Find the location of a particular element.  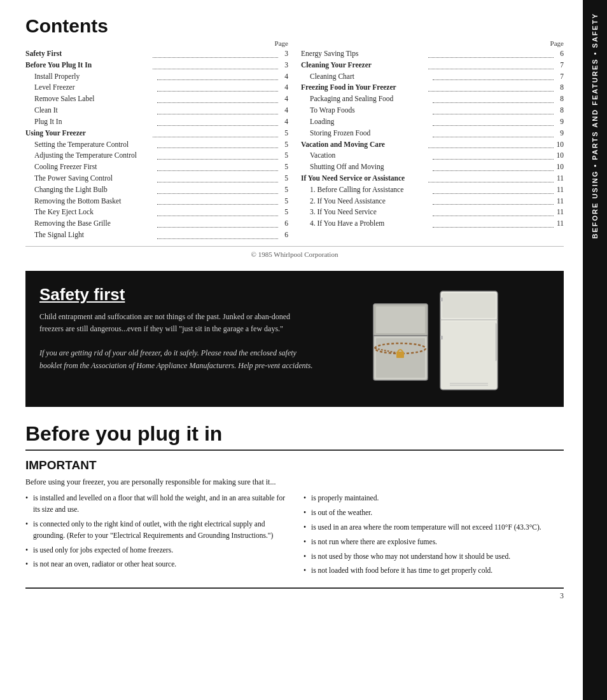

toc-entry: Shutting Off and Moving 10 is located at coordinates (433, 167).